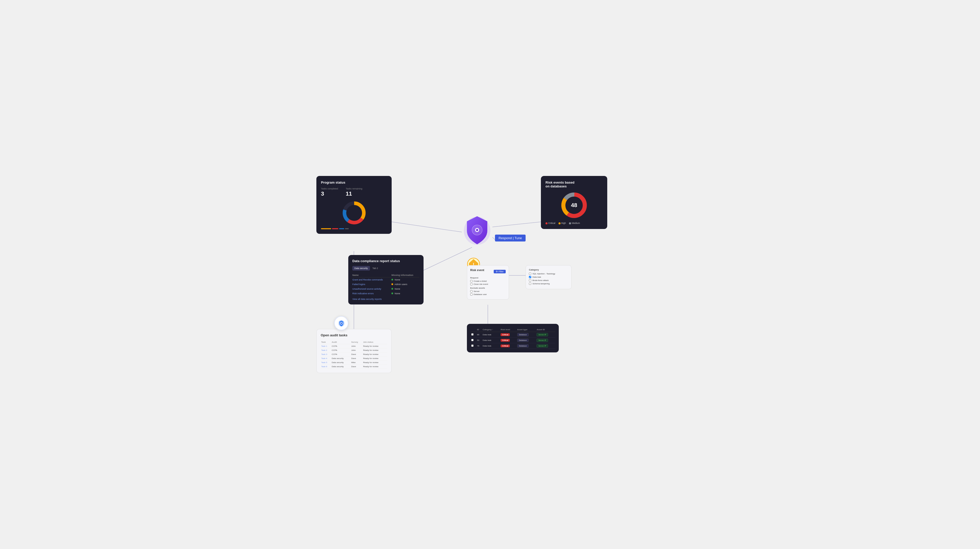 The image size is (980, 549). I want to click on audit-col-task: Task, so click(326, 342).